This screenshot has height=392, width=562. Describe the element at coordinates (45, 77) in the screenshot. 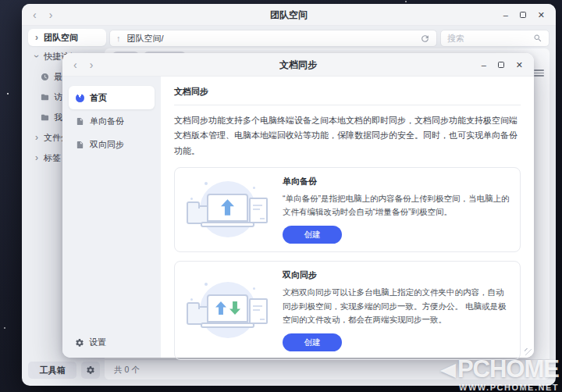

I see `clock-icon` at that location.